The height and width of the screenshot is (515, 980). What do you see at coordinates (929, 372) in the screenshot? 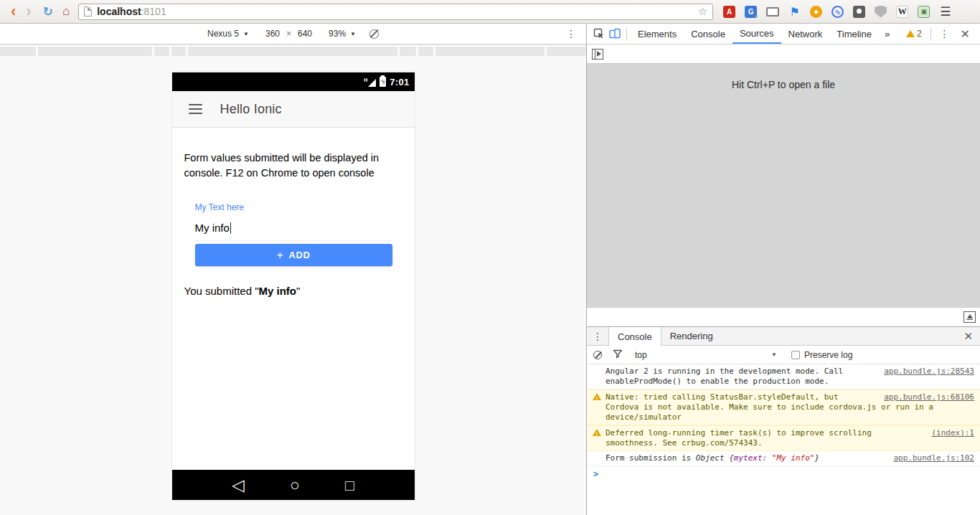
I see `source-link: app.bundle.js:28543` at bounding box center [929, 372].